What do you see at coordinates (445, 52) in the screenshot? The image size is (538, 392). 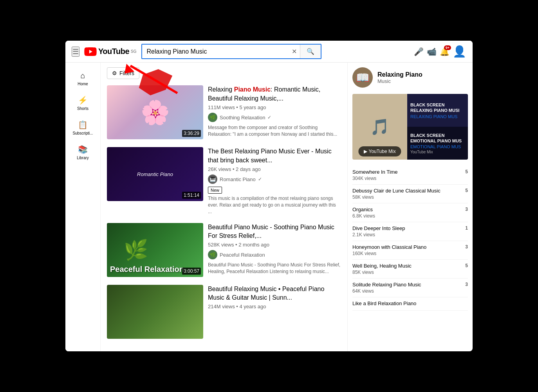 I see `notifications-button: 🔔 9+` at bounding box center [445, 52].